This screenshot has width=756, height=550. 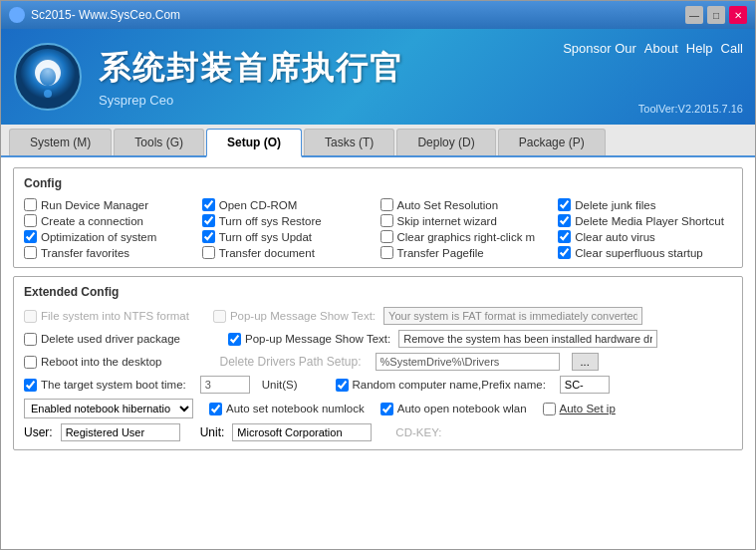 I want to click on maximize-button: □, so click(x=716, y=15).